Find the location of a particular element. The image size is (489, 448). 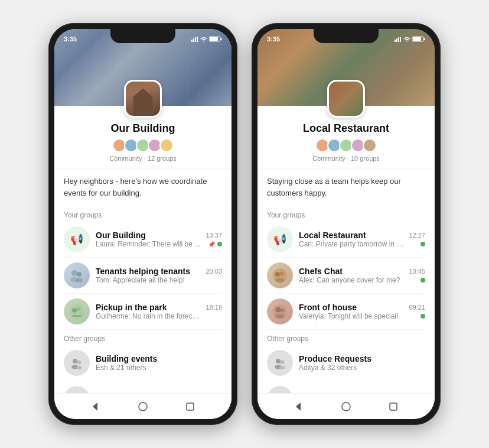

other-groups-label-2: Other groups is located at coordinates (346, 337).